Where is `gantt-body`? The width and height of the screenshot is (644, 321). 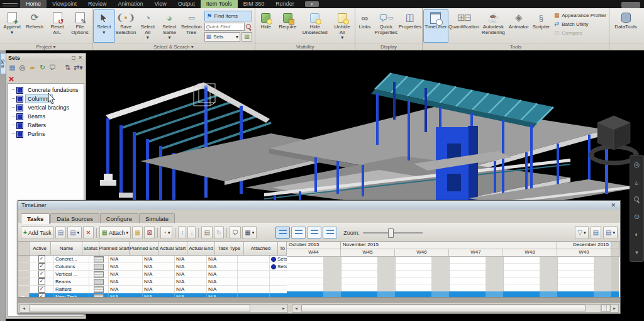 gantt-body is located at coordinates (453, 277).